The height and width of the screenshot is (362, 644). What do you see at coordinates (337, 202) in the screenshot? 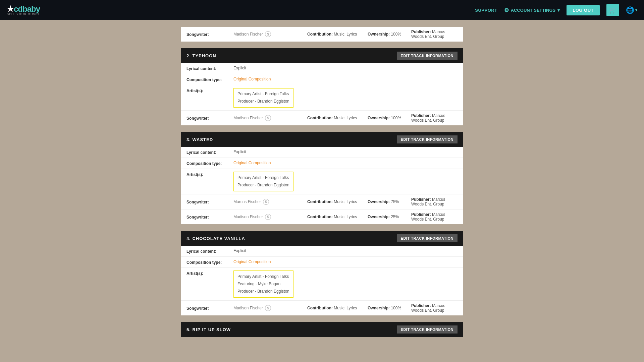
I see `sw-contribution-track-3-0: Contribution: Music, Lyrics` at bounding box center [337, 202].